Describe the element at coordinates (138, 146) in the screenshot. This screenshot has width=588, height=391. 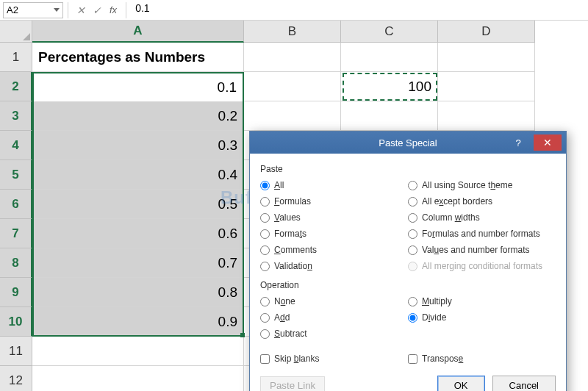
I see `cell-a4: 0.3` at that location.